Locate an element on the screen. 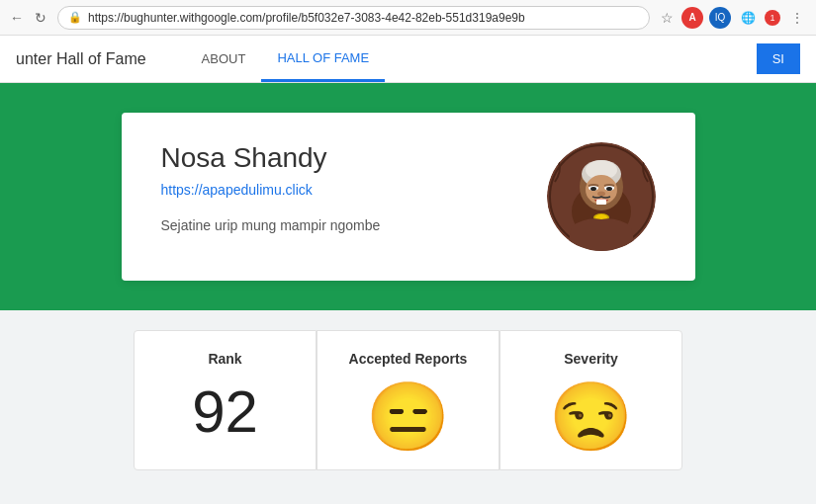  stat-accepted-label: Accepted Reports is located at coordinates (408, 359).